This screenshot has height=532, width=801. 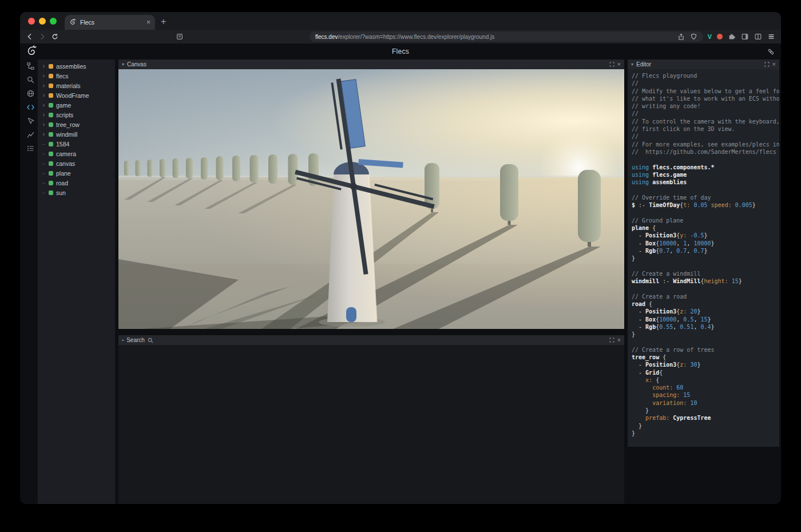 I want to click on code-line: // Modify the values below to get a feel…, so click(x=705, y=92).